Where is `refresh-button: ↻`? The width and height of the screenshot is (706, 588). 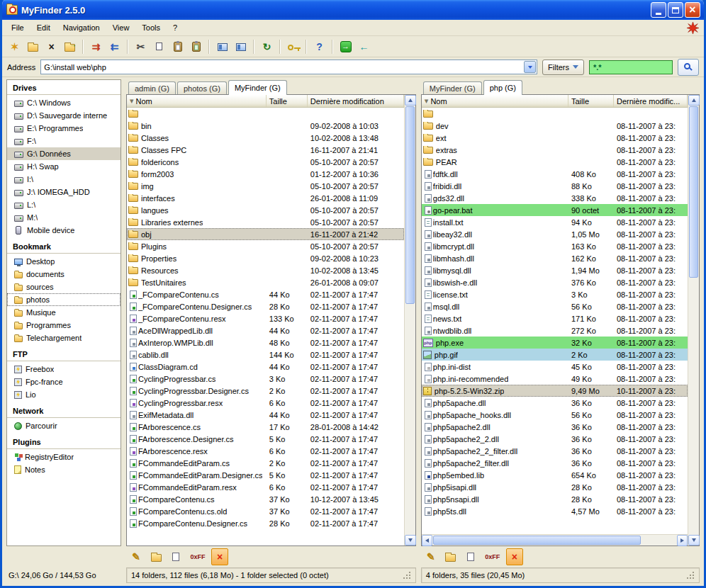 refresh-button: ↻ is located at coordinates (267, 47).